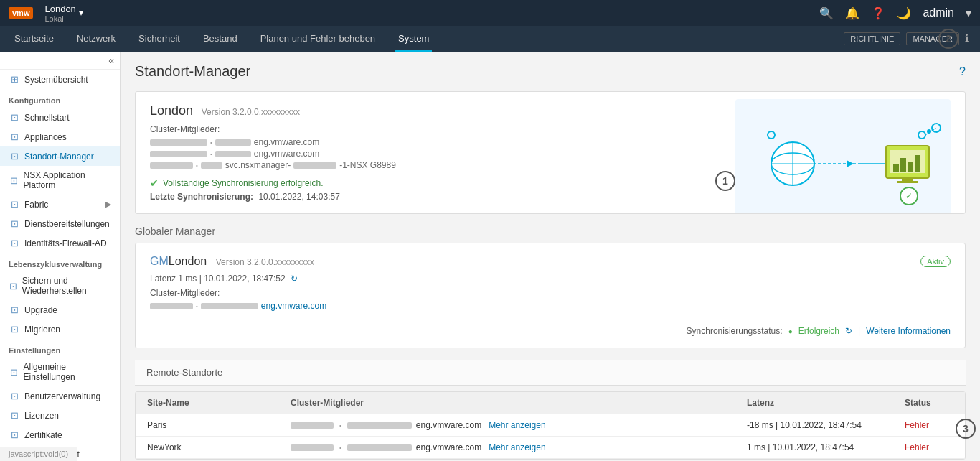  I want to click on sidebar-label: Zertifikate, so click(43, 435).